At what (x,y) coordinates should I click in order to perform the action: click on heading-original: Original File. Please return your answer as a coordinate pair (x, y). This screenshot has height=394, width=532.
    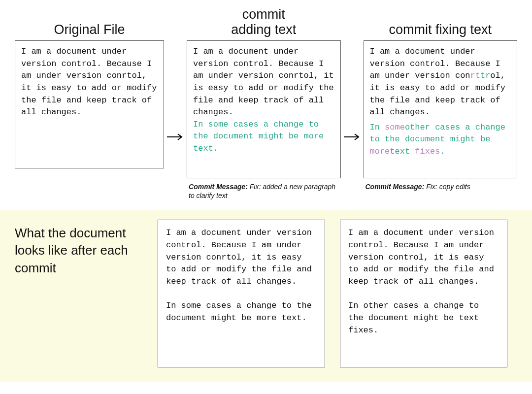
    Looking at the image, I should click on (89, 21).